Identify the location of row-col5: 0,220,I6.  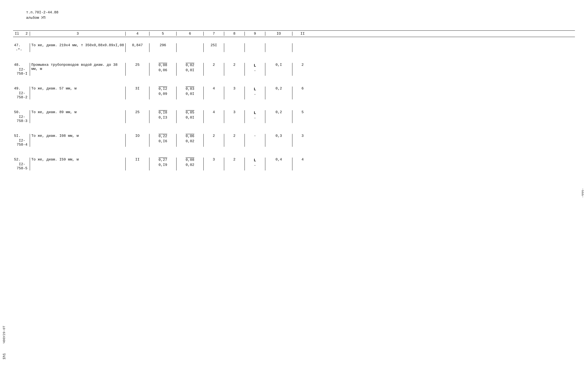
(163, 139).